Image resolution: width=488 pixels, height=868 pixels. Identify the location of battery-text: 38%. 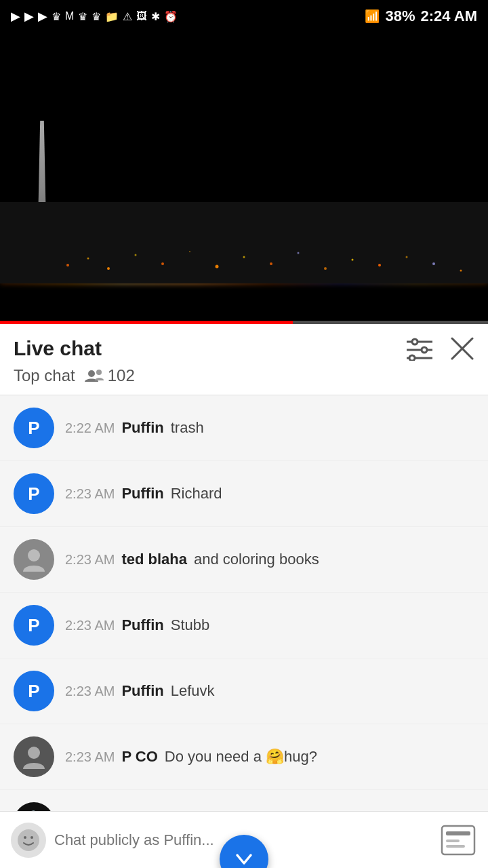
(400, 16).